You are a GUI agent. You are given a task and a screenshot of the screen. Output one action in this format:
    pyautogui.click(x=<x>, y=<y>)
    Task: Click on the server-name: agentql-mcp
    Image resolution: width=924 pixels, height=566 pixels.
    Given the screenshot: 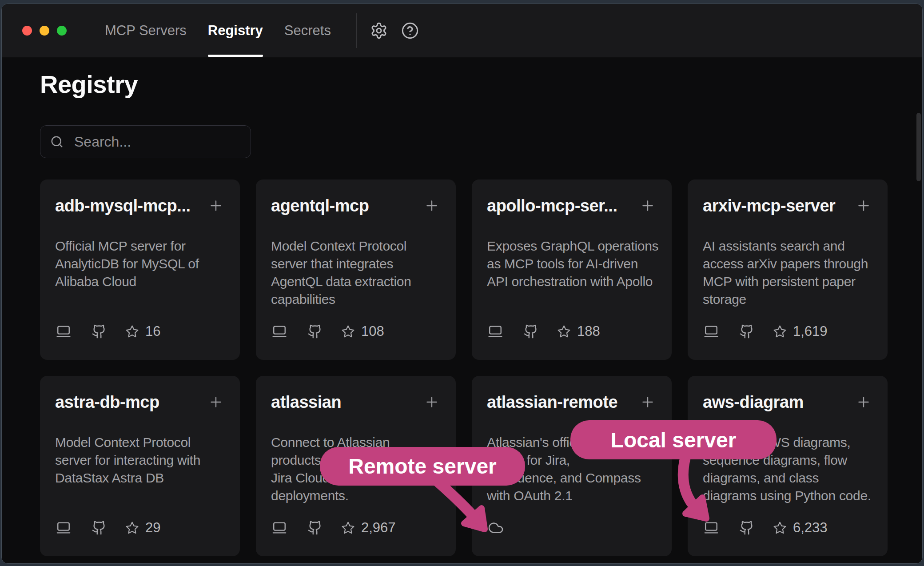 What is the action you would take?
    pyautogui.click(x=320, y=206)
    